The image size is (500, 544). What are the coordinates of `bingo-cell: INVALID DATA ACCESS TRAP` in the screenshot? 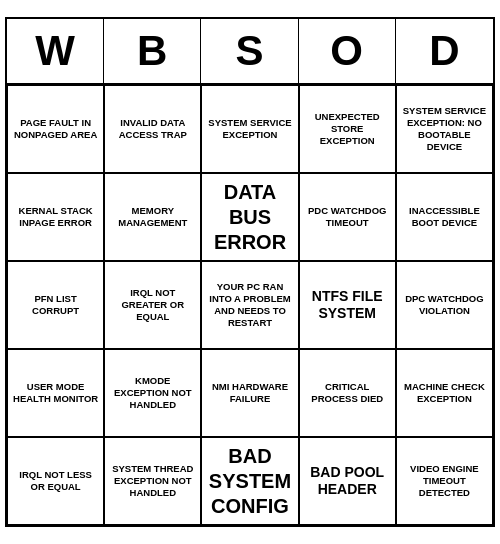 It's located at (152, 129).